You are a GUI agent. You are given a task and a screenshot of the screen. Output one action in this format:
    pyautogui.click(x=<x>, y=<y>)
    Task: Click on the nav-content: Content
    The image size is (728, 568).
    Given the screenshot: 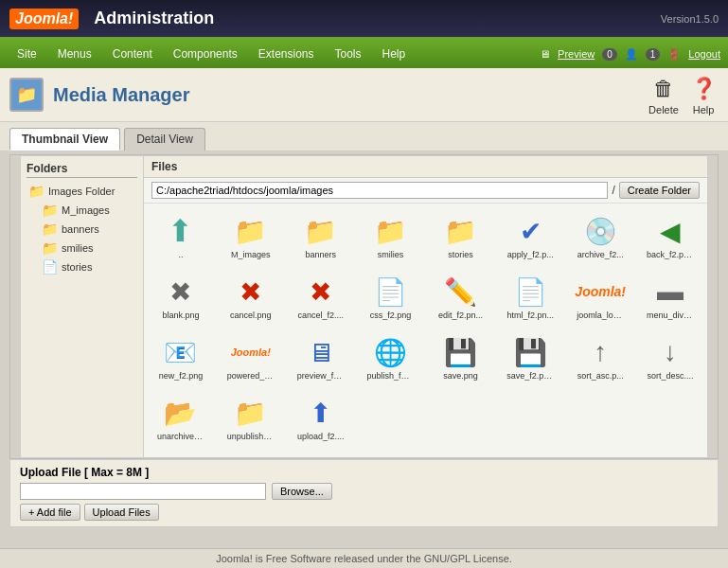 What is the action you would take?
    pyautogui.click(x=133, y=54)
    